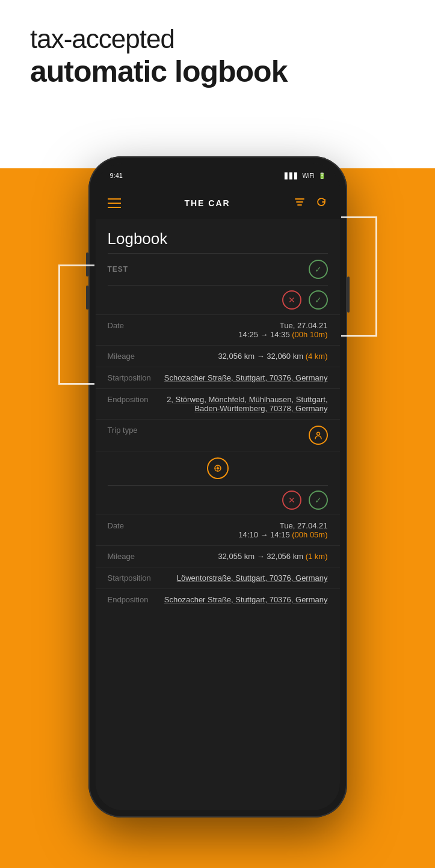  What do you see at coordinates (135, 557) in the screenshot?
I see `mileage-label-2: Mileage` at bounding box center [135, 557].